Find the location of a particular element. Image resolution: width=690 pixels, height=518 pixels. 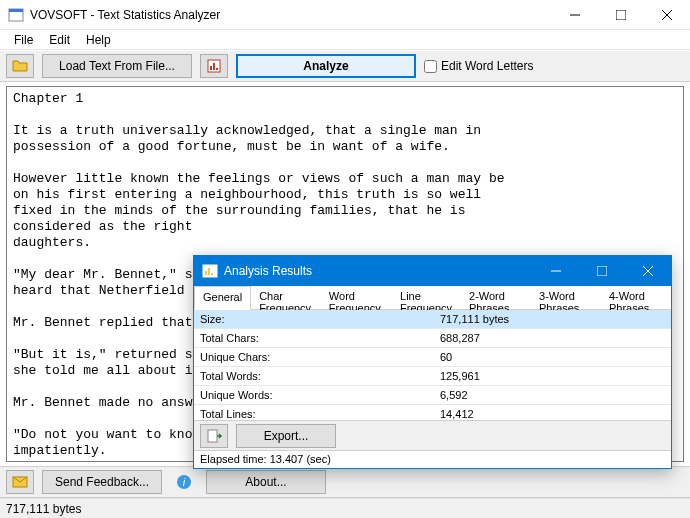

tab-general: General is located at coordinates (222, 298).